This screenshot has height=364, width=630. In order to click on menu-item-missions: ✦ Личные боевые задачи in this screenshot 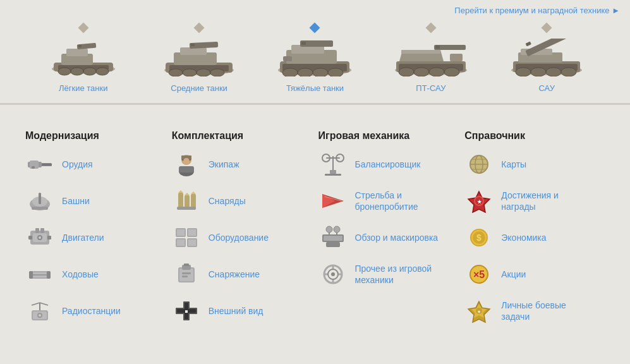, I will do `click(538, 311)`.